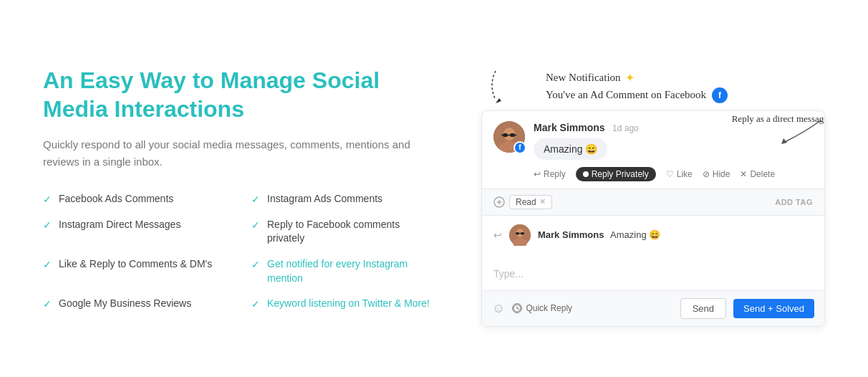  I want to click on subtitle: Quickly respond to all your social media…, so click(241, 153).